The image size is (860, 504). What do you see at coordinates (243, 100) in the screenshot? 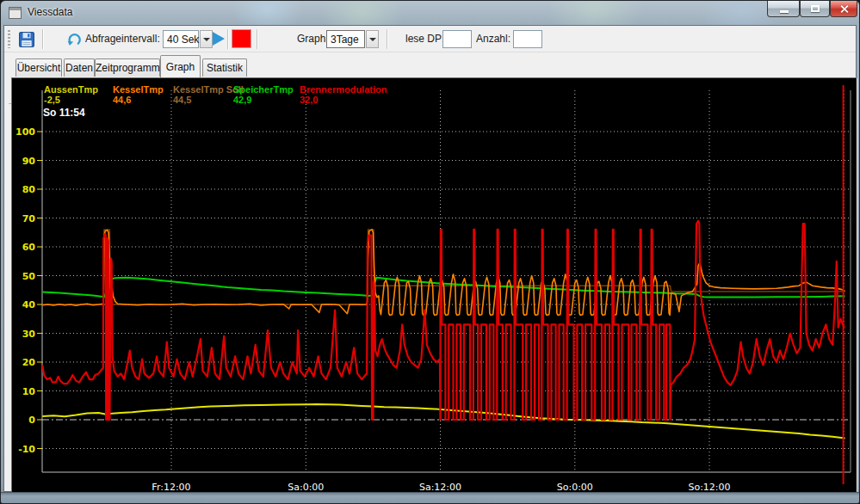
I see `legend-value: 42,9` at bounding box center [243, 100].